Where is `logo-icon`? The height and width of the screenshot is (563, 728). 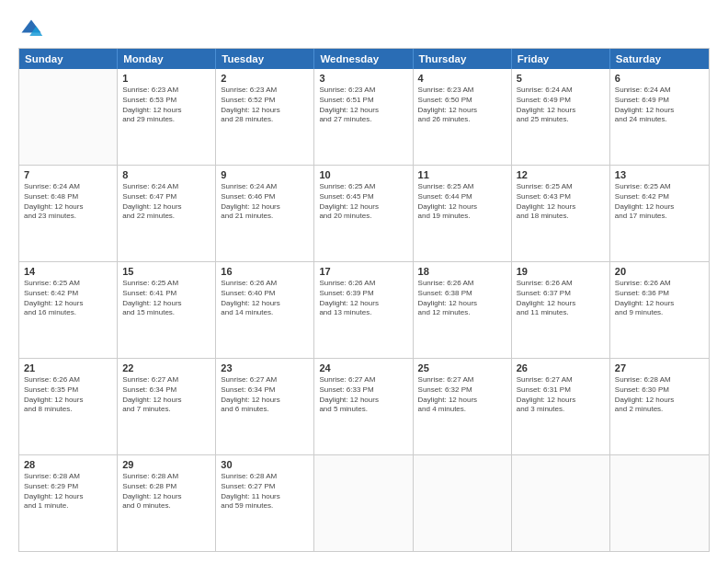 logo-icon is located at coordinates (31, 29).